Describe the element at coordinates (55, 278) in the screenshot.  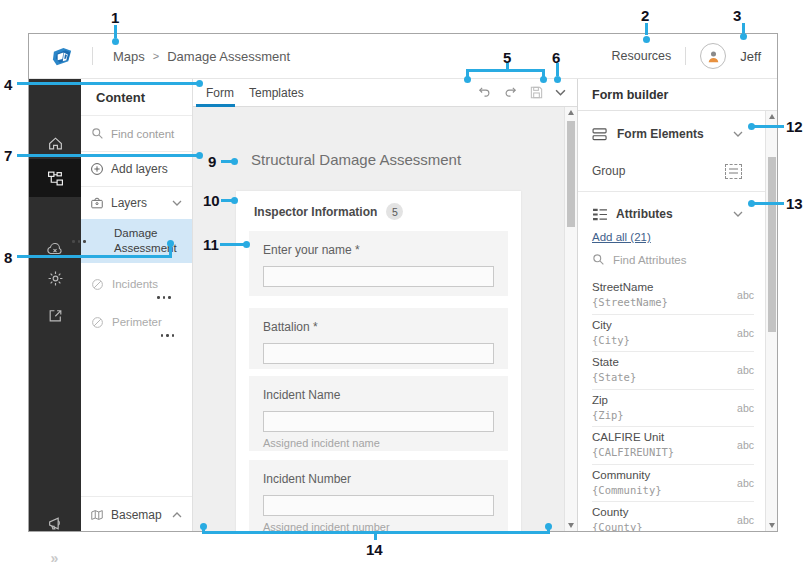
I see `rail-settings-button` at that location.